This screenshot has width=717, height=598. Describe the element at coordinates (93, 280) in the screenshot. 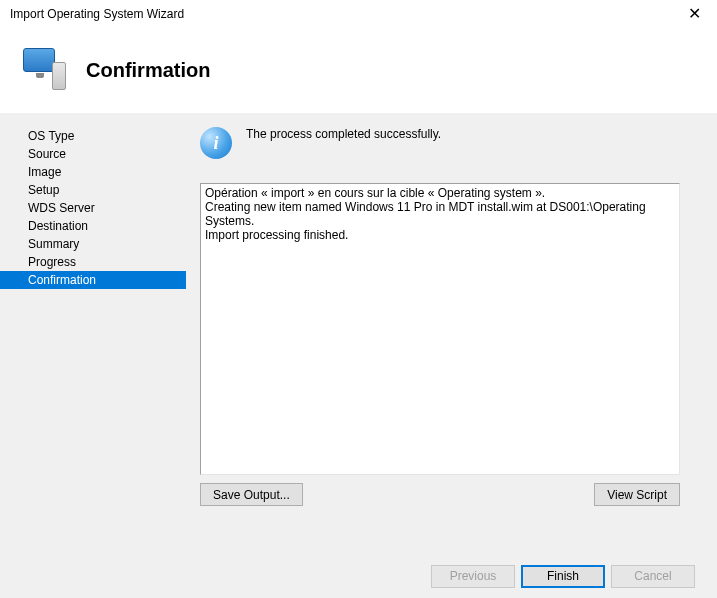

I see `sidebar-item-confirmation: Confirmation` at that location.